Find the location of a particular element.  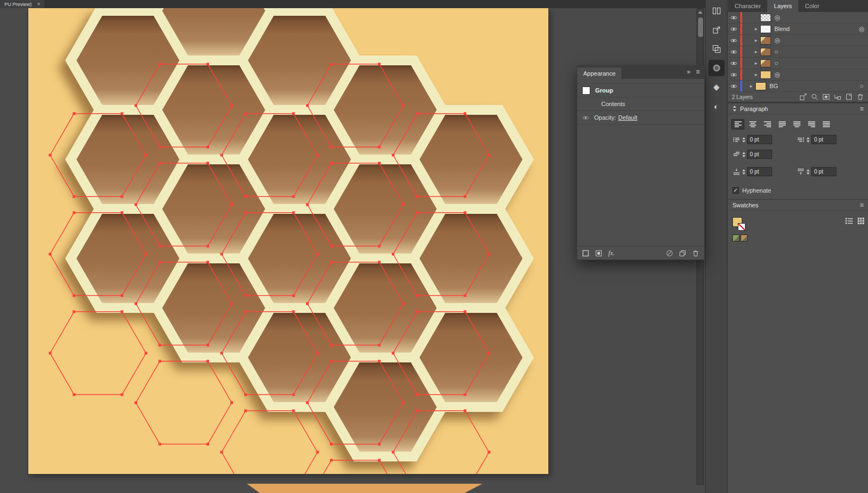

space-after-input is located at coordinates (824, 172).